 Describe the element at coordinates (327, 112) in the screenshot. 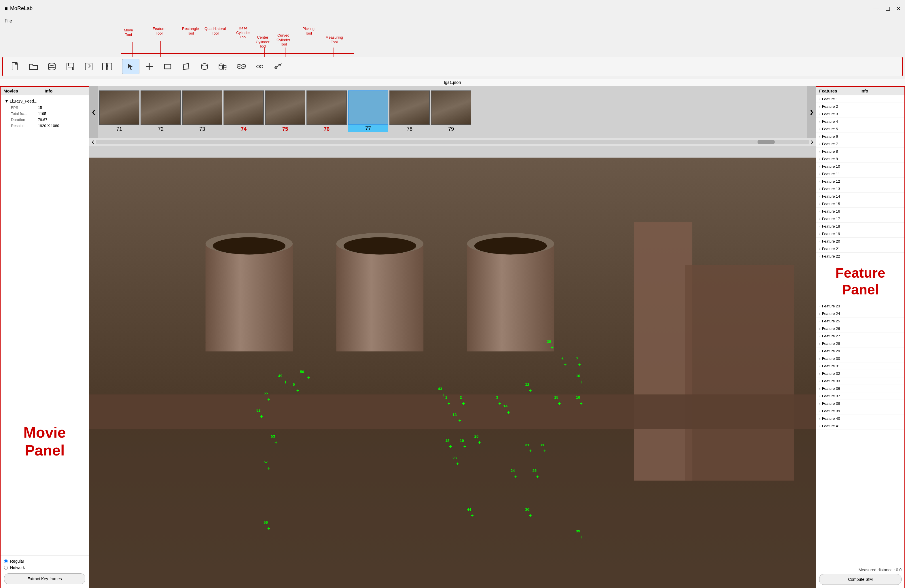

I see `frame-76: 76` at that location.